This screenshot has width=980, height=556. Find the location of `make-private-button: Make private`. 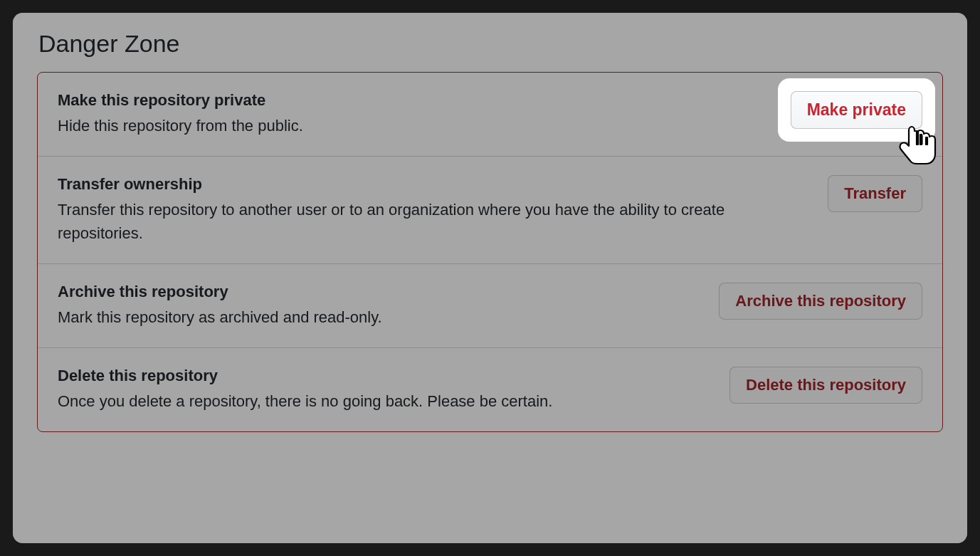

make-private-button: Make private is located at coordinates (857, 110).